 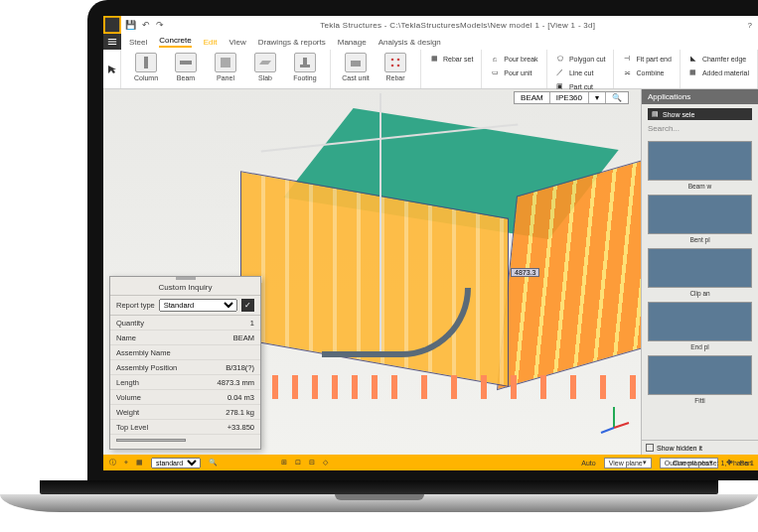 I want to click on panel-button: Panel, so click(x=226, y=67).